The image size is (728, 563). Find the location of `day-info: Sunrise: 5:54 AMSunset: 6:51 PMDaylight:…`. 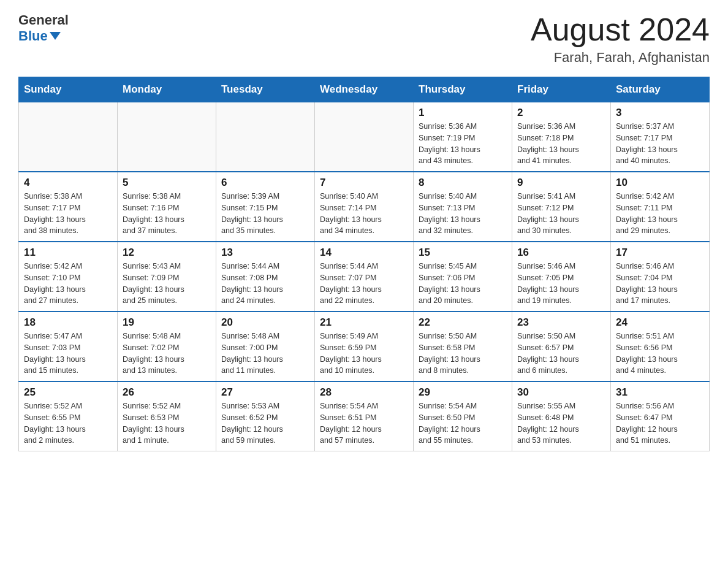

day-info: Sunrise: 5:54 AMSunset: 6:51 PMDaylight:… is located at coordinates (364, 423).